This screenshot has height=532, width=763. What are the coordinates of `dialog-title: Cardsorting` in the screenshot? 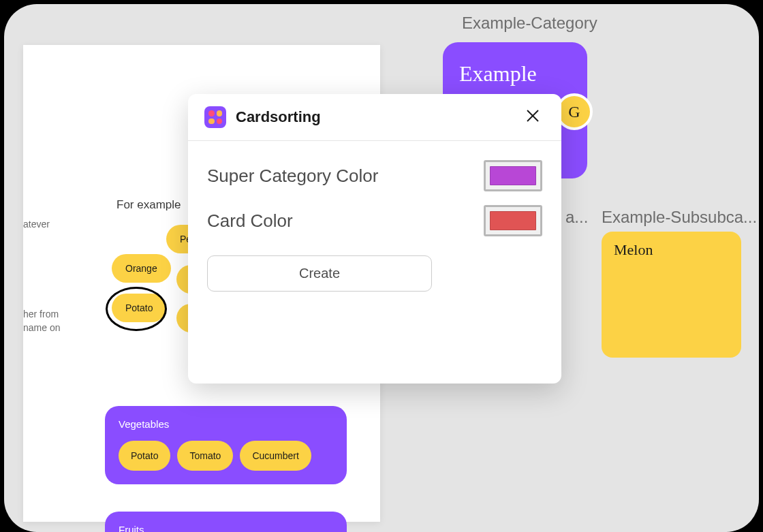 It's located at (278, 117).